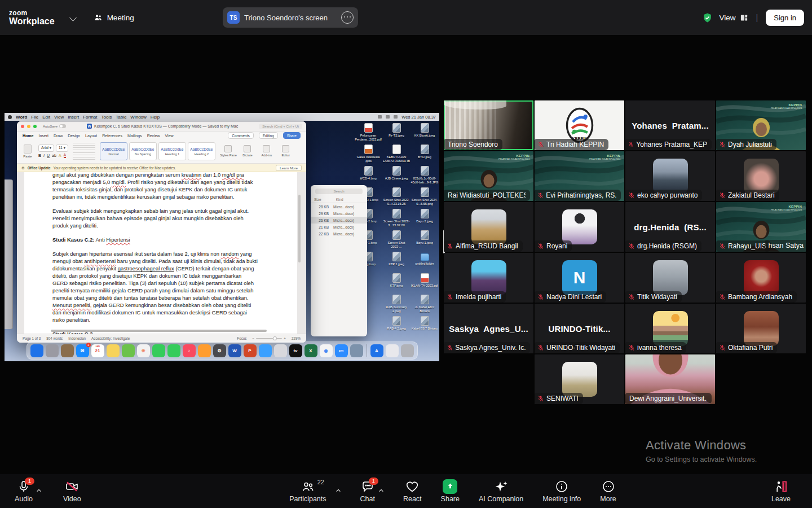 The width and height of the screenshot is (812, 508). I want to click on zoom-slider: −+, so click(270, 339).